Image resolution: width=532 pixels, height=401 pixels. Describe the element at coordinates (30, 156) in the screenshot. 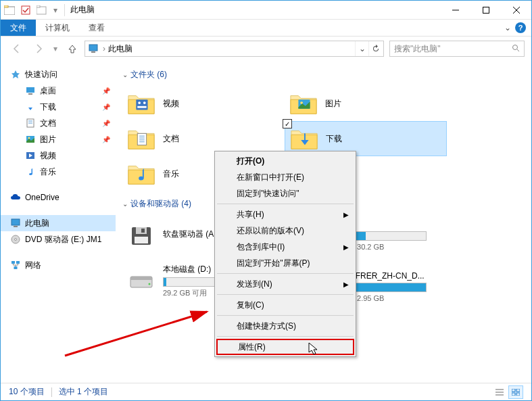

I see `videos-icon` at that location.